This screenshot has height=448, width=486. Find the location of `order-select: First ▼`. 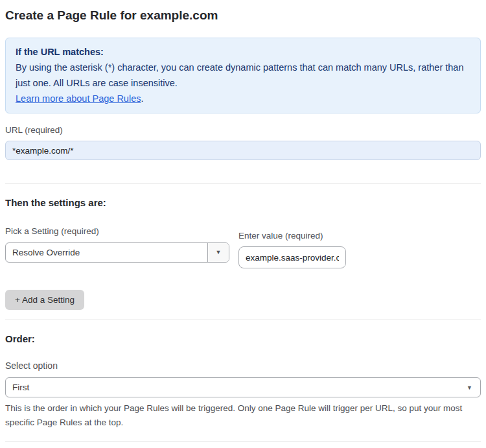

order-select: First ▼ is located at coordinates (243, 388).